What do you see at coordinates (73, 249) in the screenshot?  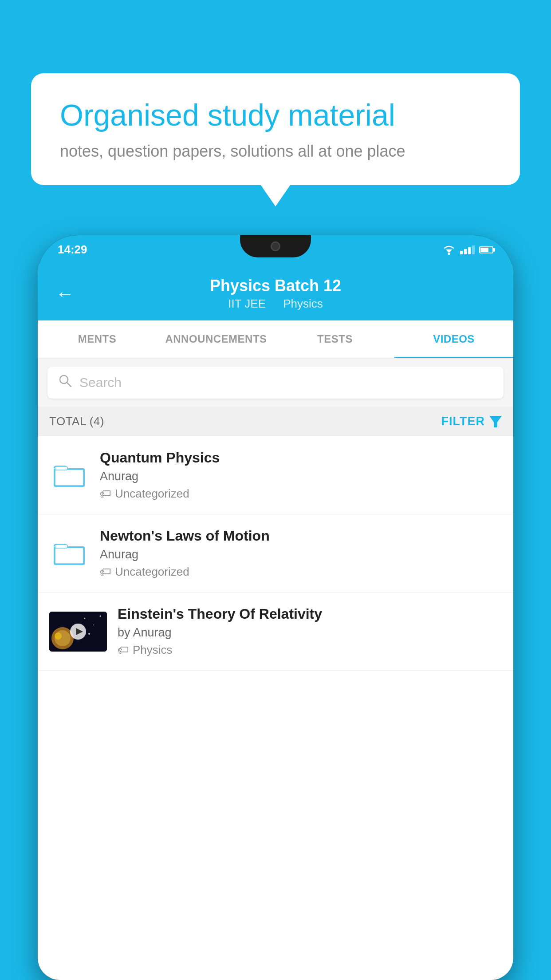 I see `status-time: 14:29` at bounding box center [73, 249].